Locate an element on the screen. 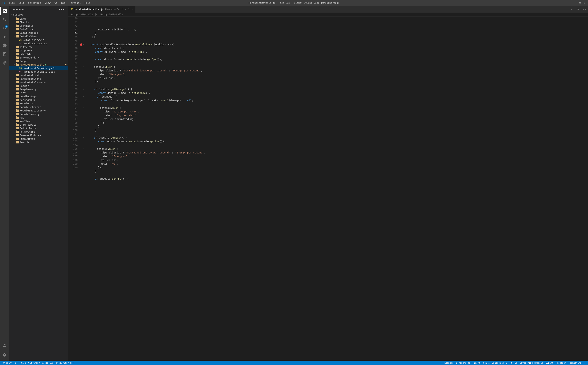 The width and height of the screenshot is (588, 365). tree-item-card: › Card is located at coordinates (39, 19).